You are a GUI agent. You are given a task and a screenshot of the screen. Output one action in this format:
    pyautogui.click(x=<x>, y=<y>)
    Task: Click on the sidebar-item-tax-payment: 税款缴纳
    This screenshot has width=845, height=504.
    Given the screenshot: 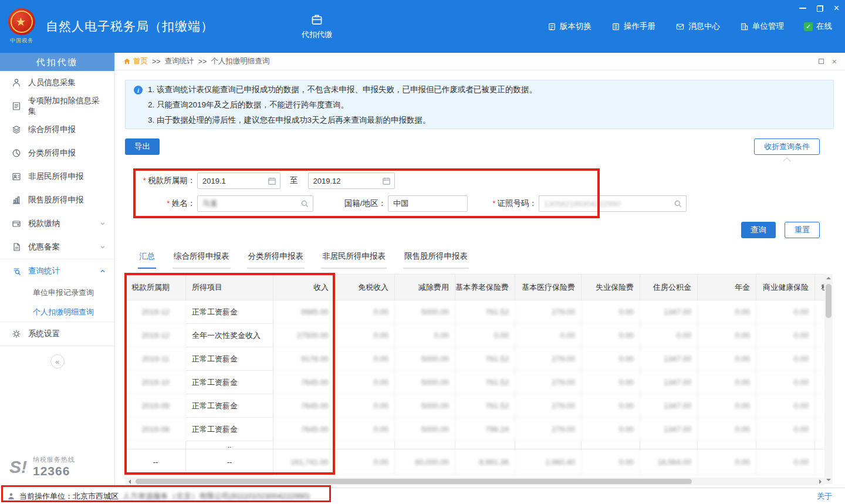 What is the action you would take?
    pyautogui.click(x=58, y=224)
    